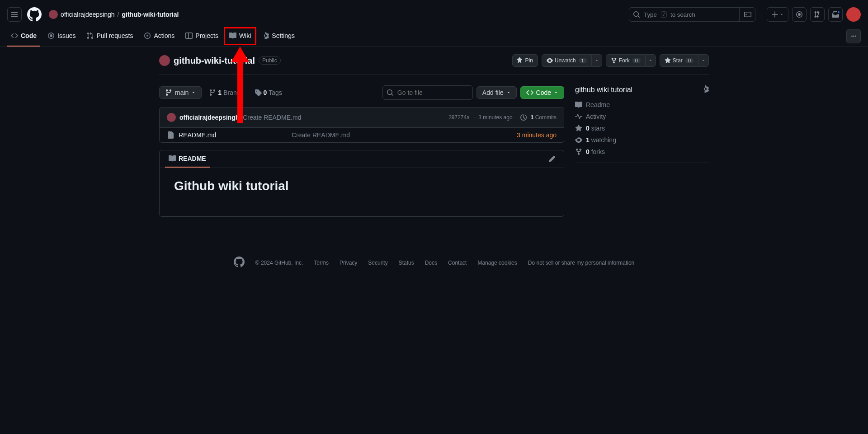 Image resolution: width=868 pixels, height=434 pixels. I want to click on global-search-button: Type / to search, so click(692, 14).